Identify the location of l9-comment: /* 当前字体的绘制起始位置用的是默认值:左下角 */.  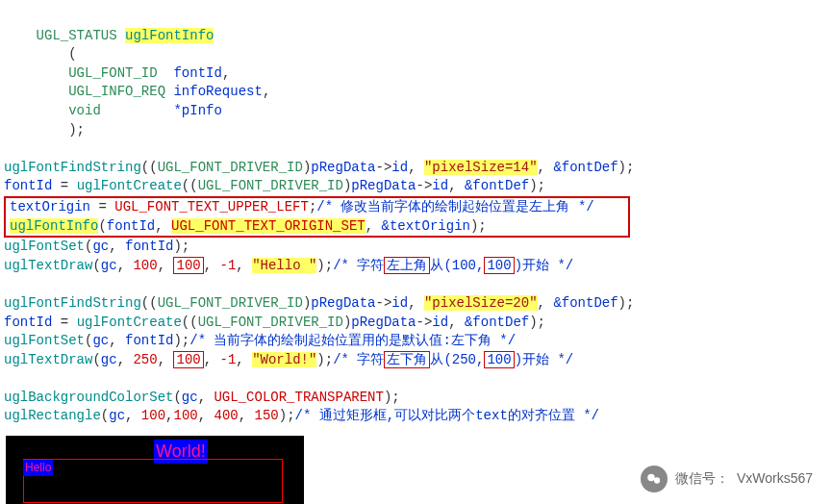
(352, 340).